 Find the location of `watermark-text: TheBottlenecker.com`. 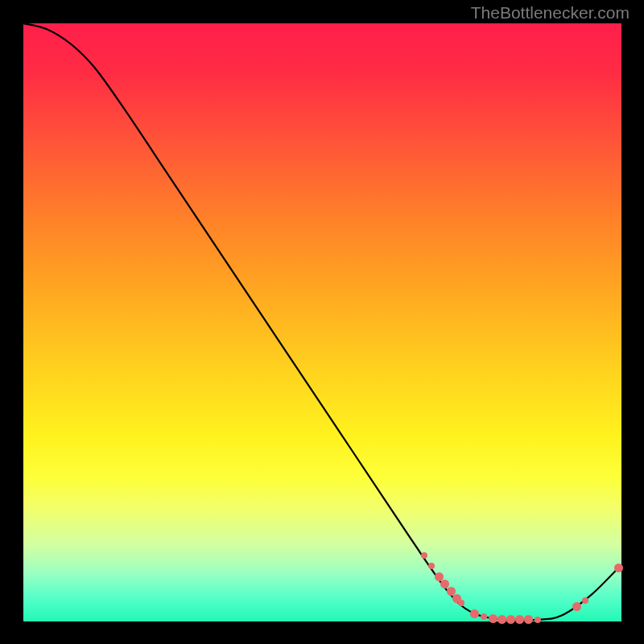

watermark-text: TheBottlenecker.com is located at coordinates (551, 13).